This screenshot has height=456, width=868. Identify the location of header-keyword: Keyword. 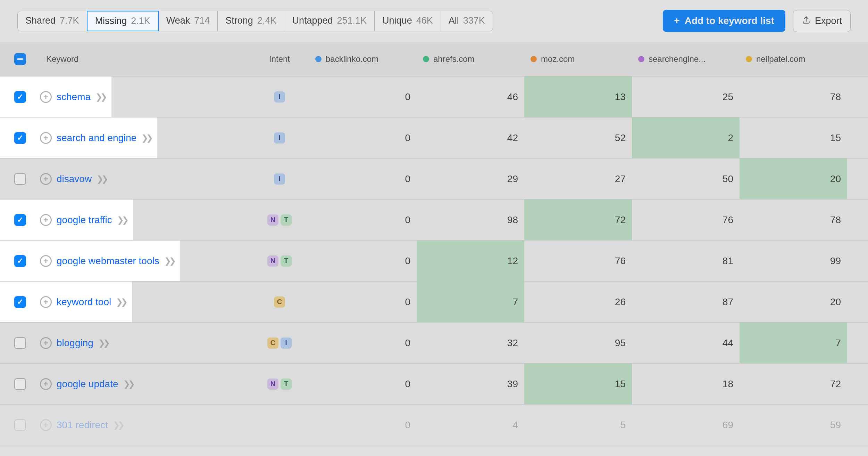
(145, 59).